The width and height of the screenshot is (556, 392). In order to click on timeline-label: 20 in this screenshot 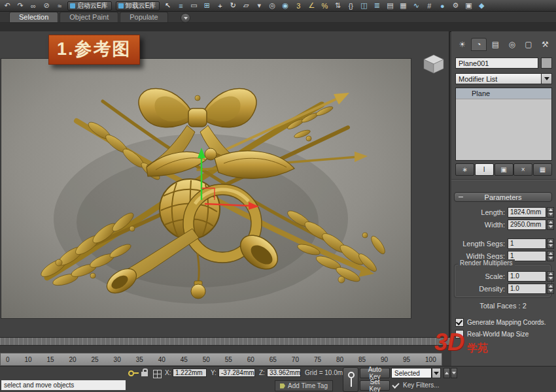, I will do `click(73, 359)`.